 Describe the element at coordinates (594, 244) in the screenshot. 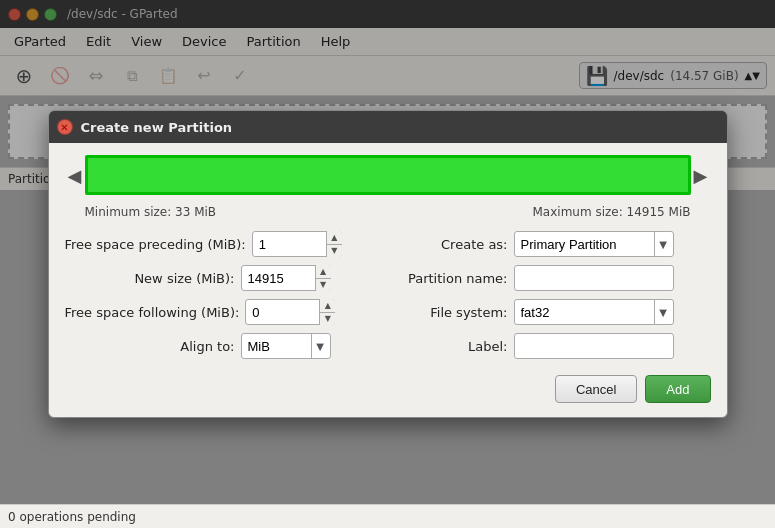

I see `create-as-select-wrap: Primary Partition Extended Partition Log…` at that location.